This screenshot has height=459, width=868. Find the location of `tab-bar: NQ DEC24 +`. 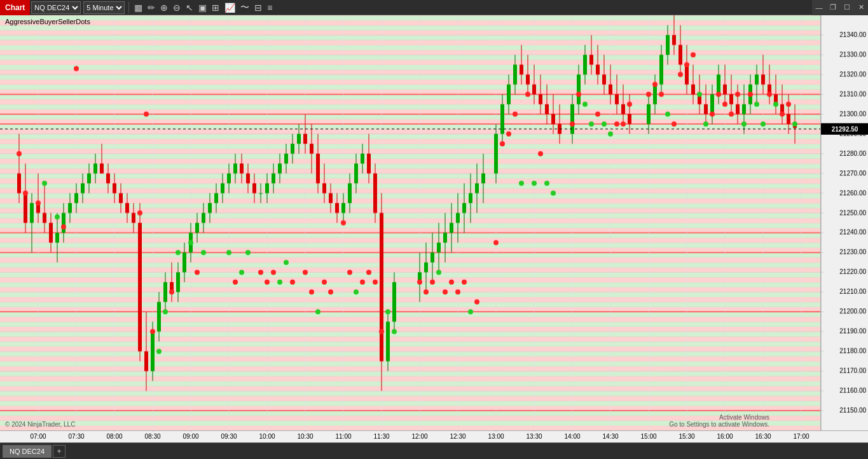

tab-bar: NQ DEC24 + is located at coordinates (434, 451).